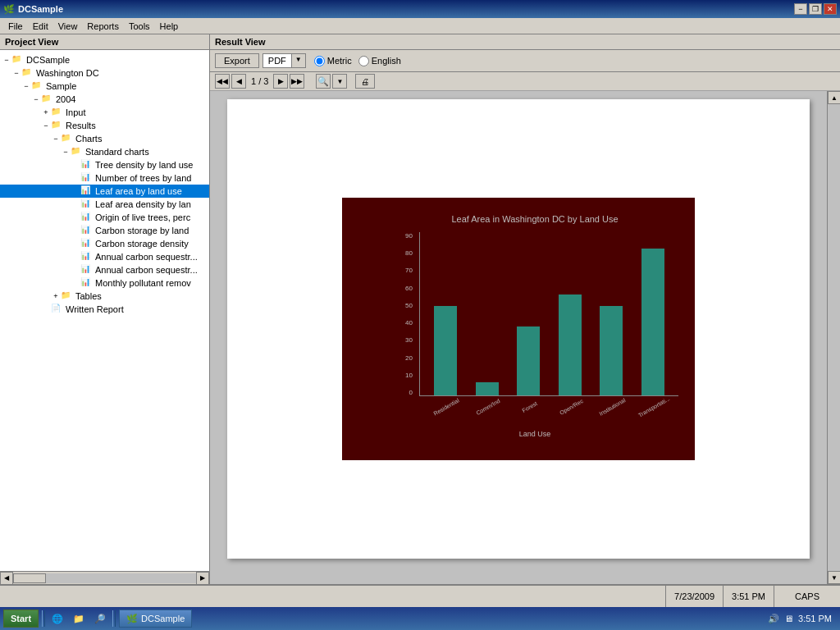 Image resolution: width=840 pixels, height=630 pixels. What do you see at coordinates (105, 139) in the screenshot?
I see `tree-item-charts: − 📁 Charts` at bounding box center [105, 139].